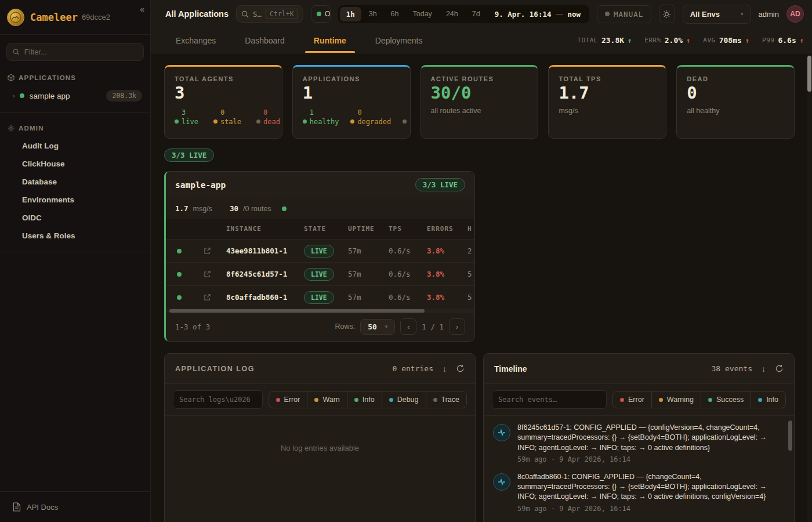  What do you see at coordinates (330, 41) in the screenshot?
I see `tab-runtime: Runtime` at bounding box center [330, 41].